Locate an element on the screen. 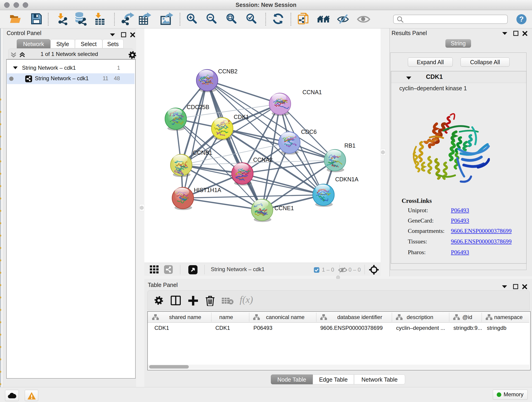 This screenshot has height=402, width=532. svg-text: HIST1H1A is located at coordinates (208, 190).